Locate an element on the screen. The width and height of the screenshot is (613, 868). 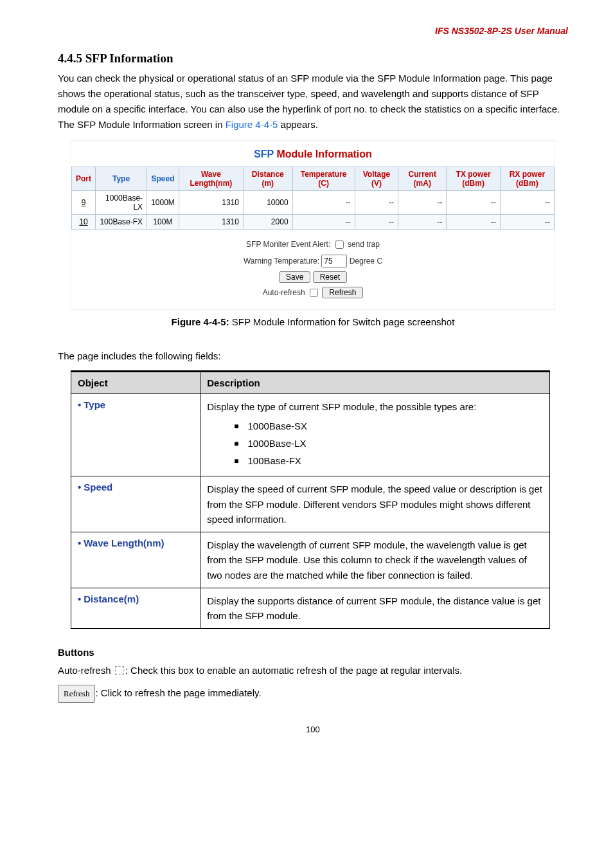
refresh-help-post: : Click to refresh the page immediately. is located at coordinates (178, 693).